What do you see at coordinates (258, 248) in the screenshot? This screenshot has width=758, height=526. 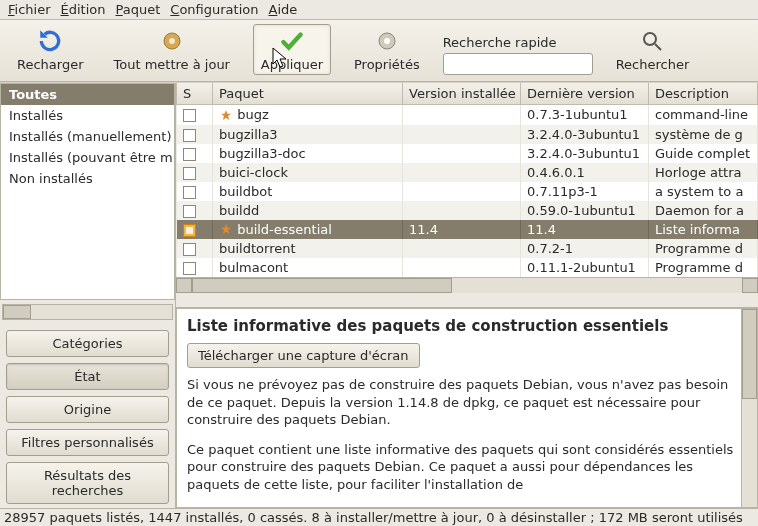 I see `pkg-name: buildtorrent` at bounding box center [258, 248].